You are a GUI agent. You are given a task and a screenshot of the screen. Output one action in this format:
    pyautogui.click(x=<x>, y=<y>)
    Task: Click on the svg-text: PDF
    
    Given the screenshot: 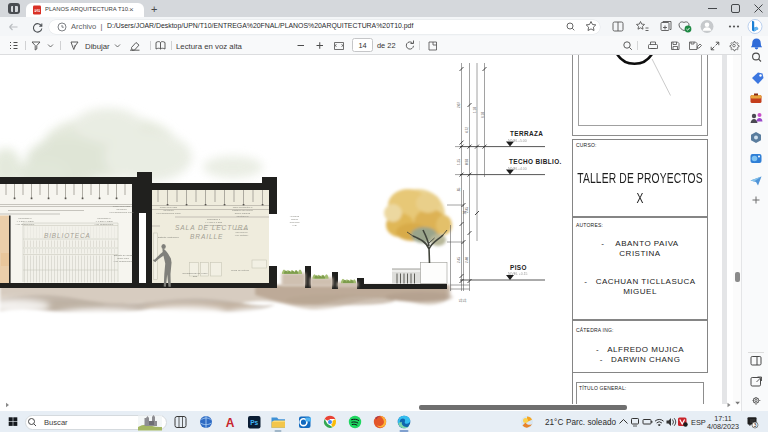 What is the action you would take?
    pyautogui.click(x=37, y=11)
    